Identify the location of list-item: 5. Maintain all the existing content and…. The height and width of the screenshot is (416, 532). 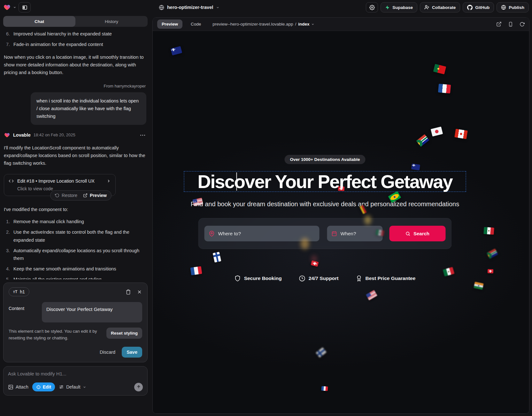
(75, 277).